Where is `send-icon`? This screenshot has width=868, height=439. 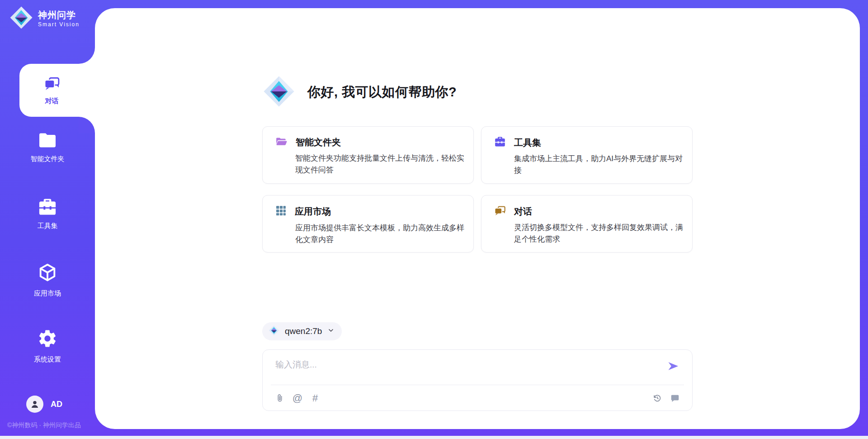
send-icon is located at coordinates (673, 366).